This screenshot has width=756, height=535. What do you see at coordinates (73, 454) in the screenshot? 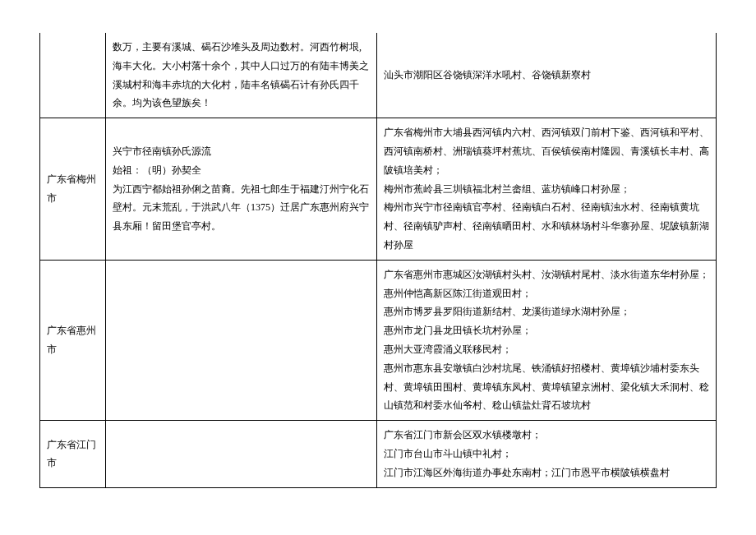
I see `city-cell: 广东省江门市` at bounding box center [73, 454].